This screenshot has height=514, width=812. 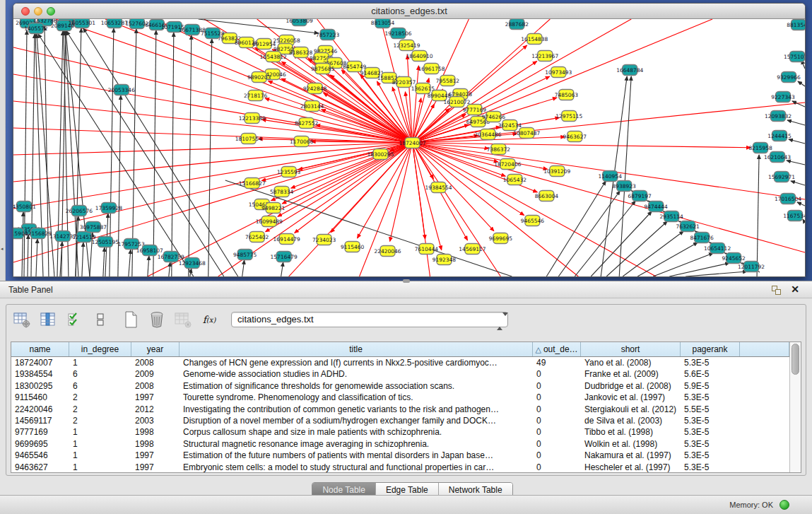 I want to click on graph-node: 16099489, so click(x=269, y=222).